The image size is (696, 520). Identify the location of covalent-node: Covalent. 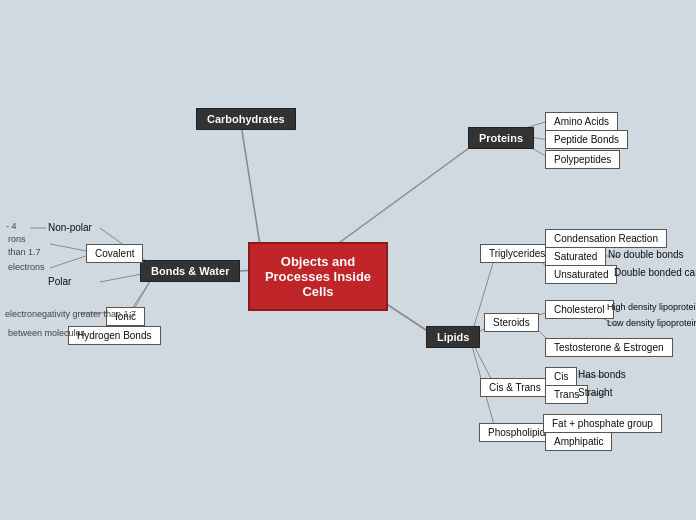
(114, 254).